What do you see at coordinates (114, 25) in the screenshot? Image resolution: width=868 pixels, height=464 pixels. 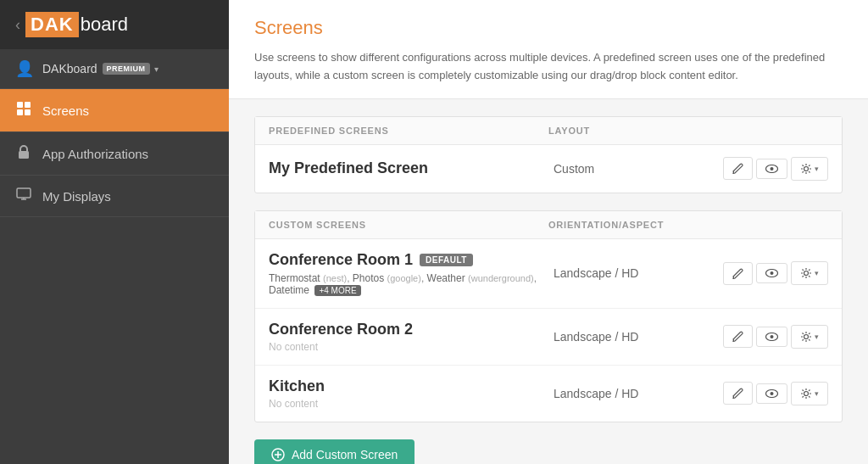 I see `logo-area: ‹ DAK board` at bounding box center [114, 25].